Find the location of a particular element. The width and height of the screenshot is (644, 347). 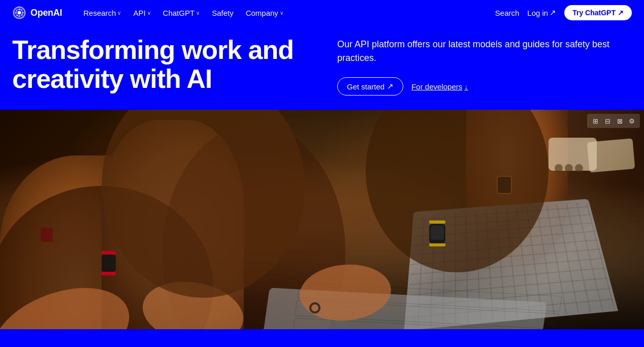

arrow-down-icon: ↓ is located at coordinates (466, 86).